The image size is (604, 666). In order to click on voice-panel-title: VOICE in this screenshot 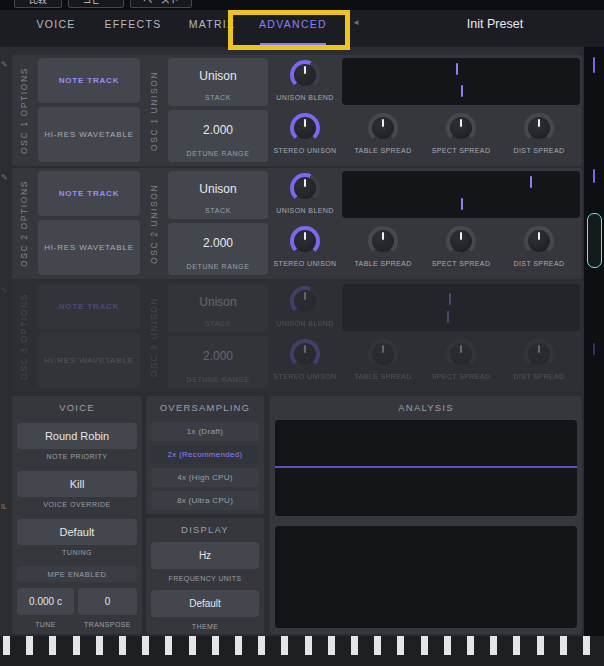, I will do `click(77, 408)`.